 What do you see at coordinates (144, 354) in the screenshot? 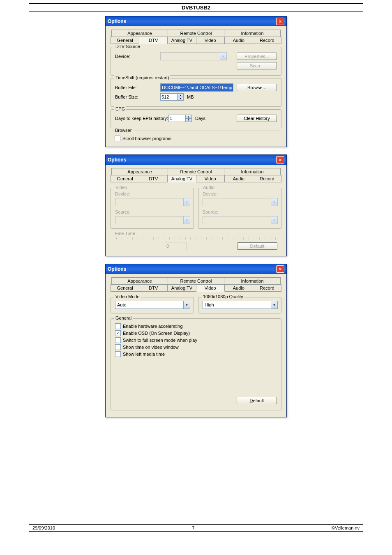
I see `checkbox-label: Show left media time` at bounding box center [144, 354].